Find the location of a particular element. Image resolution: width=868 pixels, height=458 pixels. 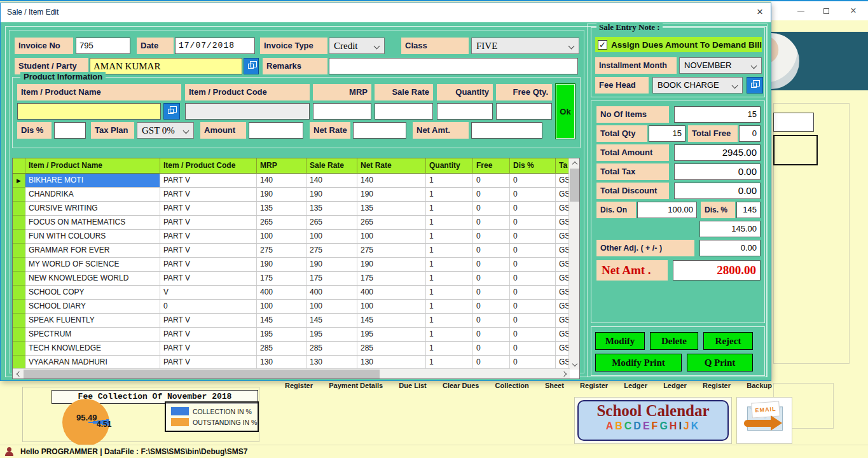

table-row: NEW KNOWLEDGE WORLDPART V175175175100GS is located at coordinates (296, 279).